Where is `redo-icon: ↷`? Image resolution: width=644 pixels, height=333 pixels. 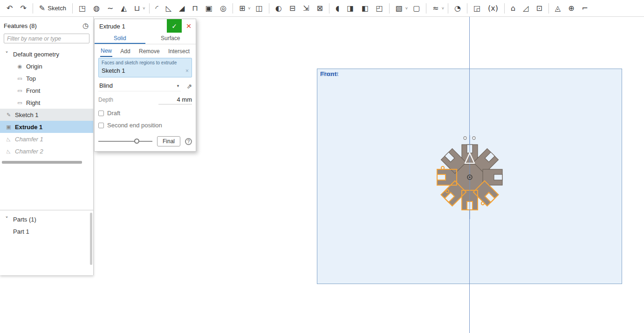
redo-icon: ↷ is located at coordinates (23, 8).